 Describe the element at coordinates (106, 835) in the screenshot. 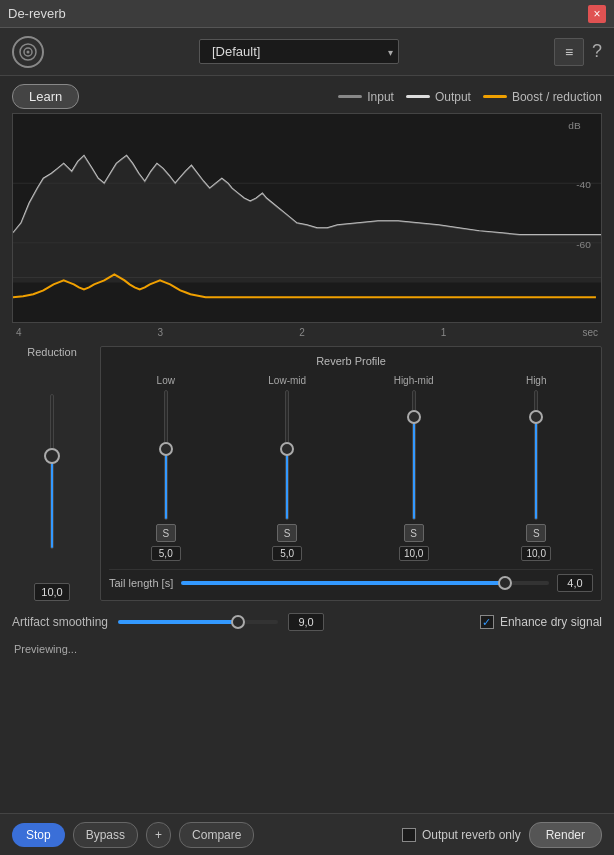

I see `bypass-button: Bypass` at that location.